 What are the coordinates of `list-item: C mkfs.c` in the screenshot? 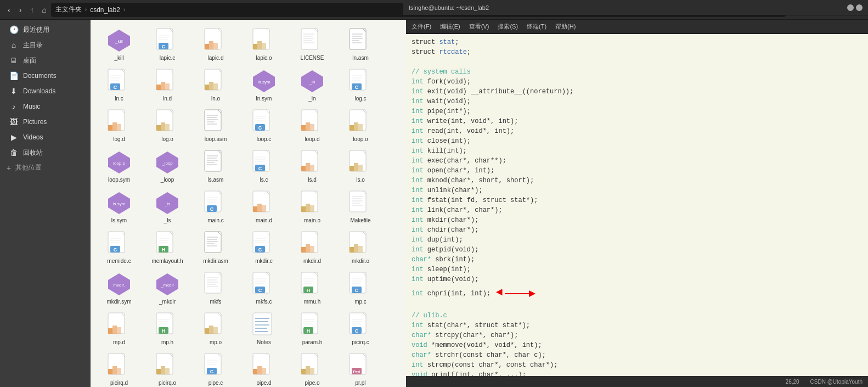 It's located at (264, 288).